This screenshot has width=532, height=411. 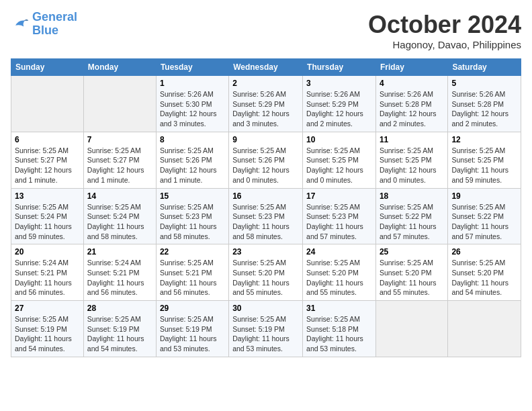 I want to click on day-number: 9, so click(x=266, y=140).